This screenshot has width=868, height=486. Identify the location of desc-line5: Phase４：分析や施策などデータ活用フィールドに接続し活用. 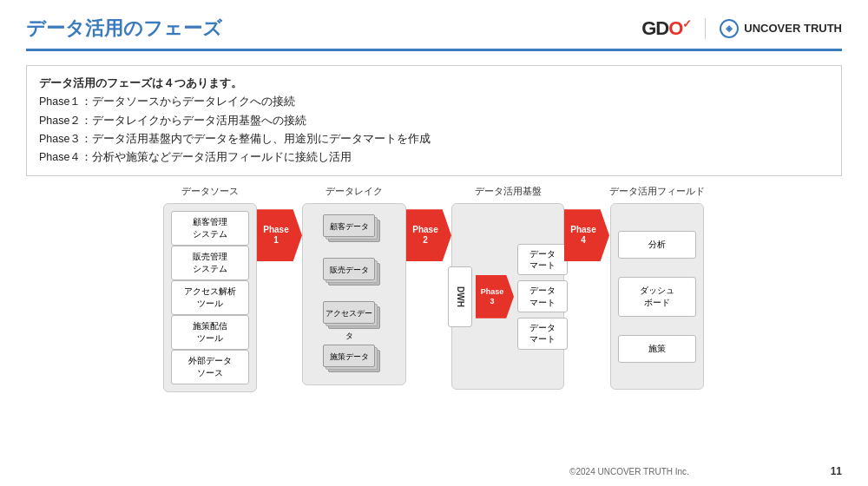
(434, 158).